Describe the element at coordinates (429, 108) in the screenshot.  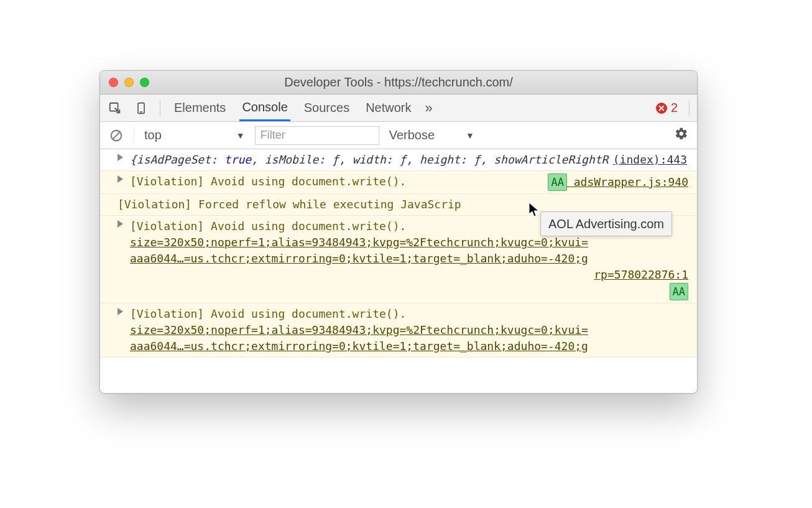
I see `more-tabs-button: »` at that location.